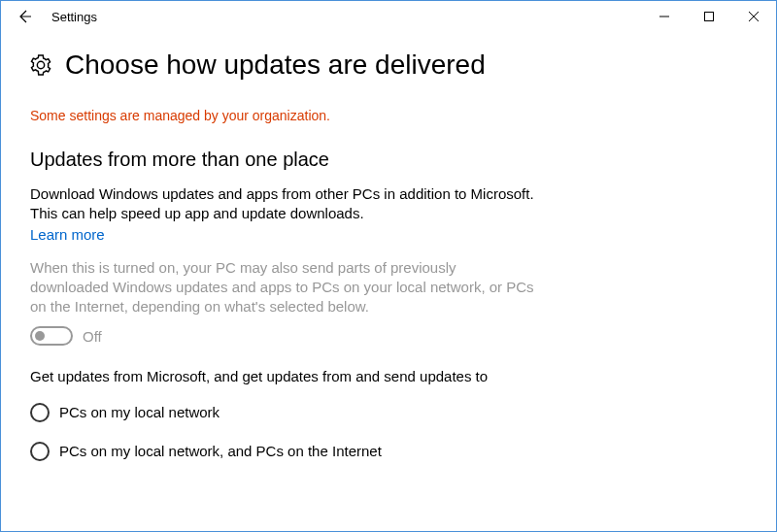 The image size is (777, 532). Describe the element at coordinates (41, 65) in the screenshot. I see `gear-icon` at that location.